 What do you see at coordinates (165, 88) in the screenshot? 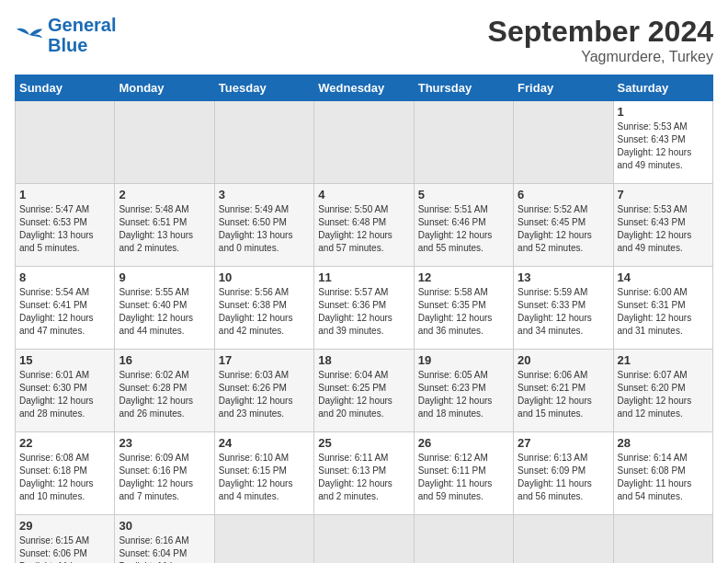
I see `weekday-header-monday: Monday` at bounding box center [165, 88].